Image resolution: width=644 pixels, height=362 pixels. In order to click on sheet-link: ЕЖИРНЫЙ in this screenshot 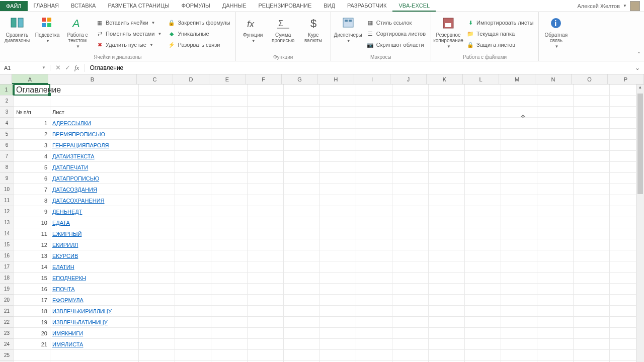, I will do `click(95, 234)`.